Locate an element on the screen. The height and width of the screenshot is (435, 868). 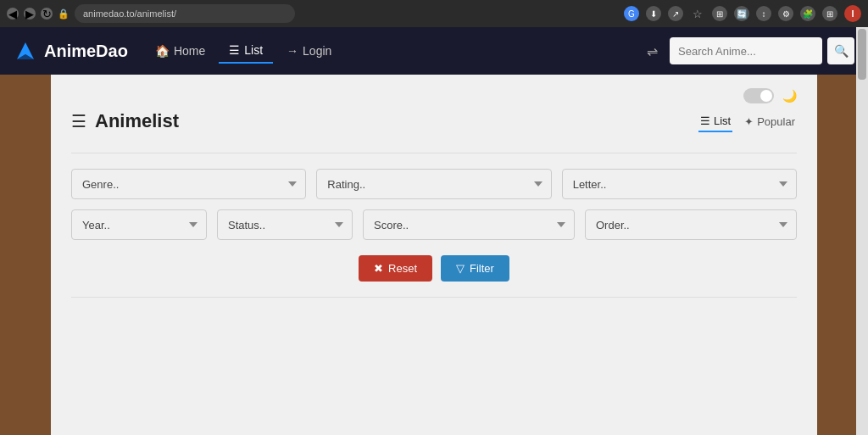
reload-button: ↻ is located at coordinates (47, 14).